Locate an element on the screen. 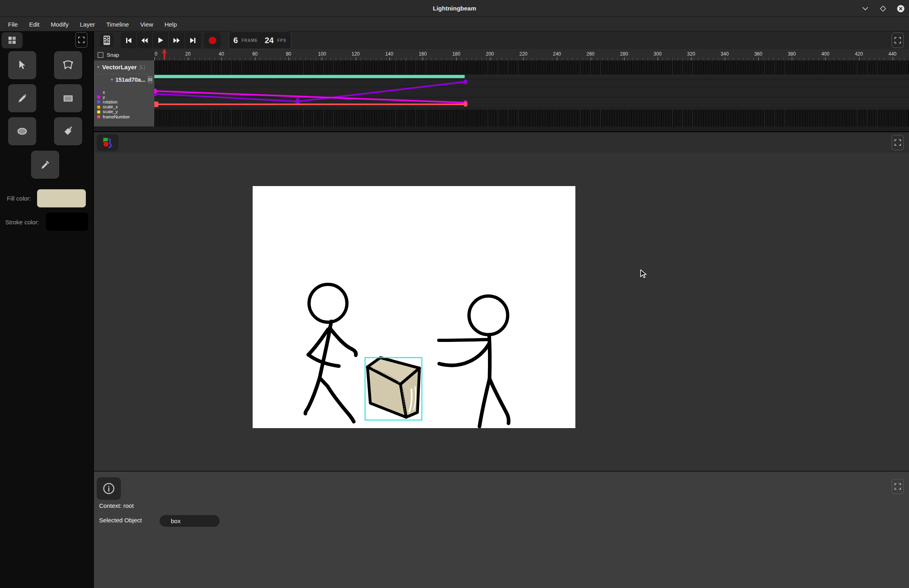 Image resolution: width=909 pixels, height=588 pixels. timeline-ruler: 0204060801001201401601802002202402602803… is located at coordinates (532, 55).